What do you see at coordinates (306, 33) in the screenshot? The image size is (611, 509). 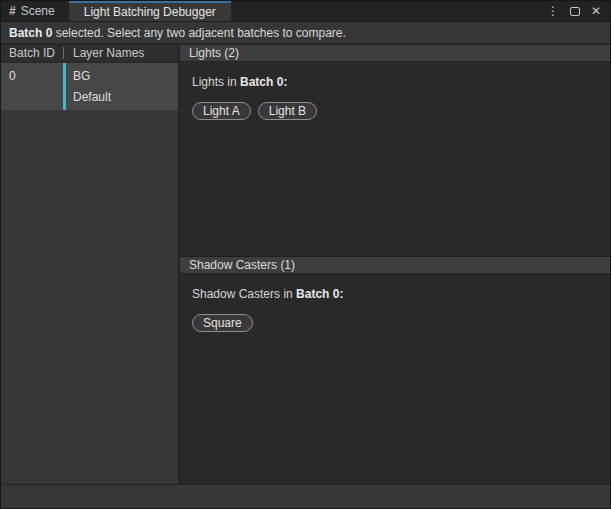 I see `info-bar: Batch 0 selected. Select any two adjacen…` at bounding box center [306, 33].